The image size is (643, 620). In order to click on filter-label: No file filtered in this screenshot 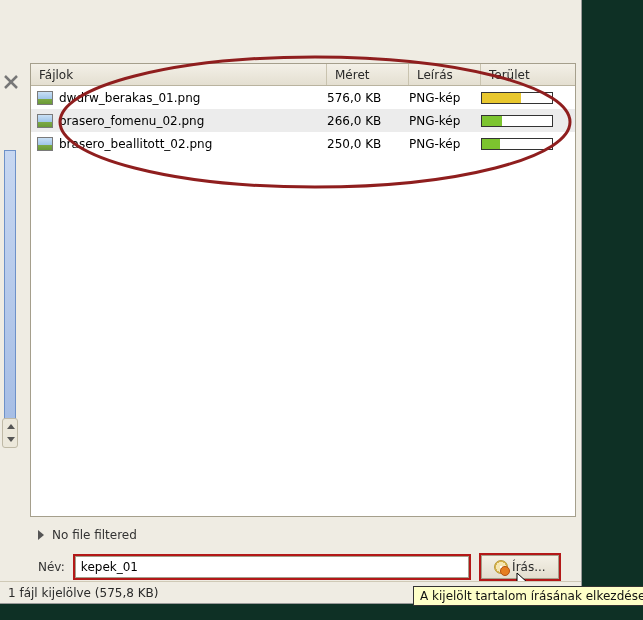, I will do `click(94, 535)`.